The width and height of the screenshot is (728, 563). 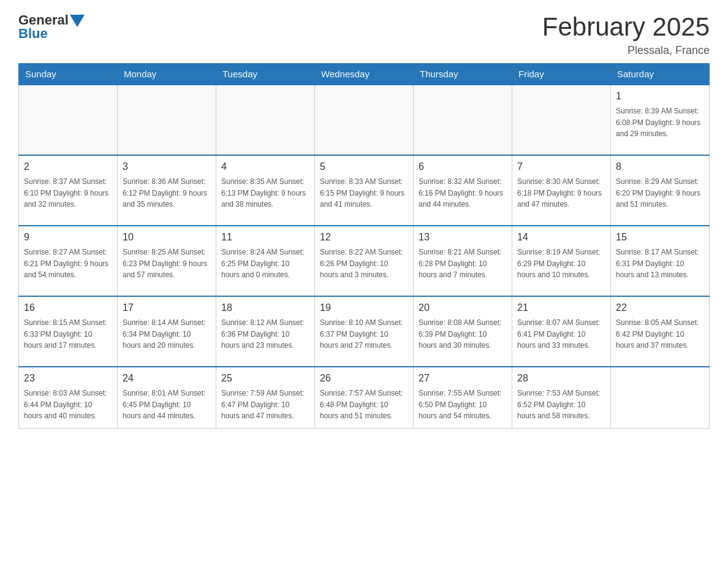 I want to click on day-info: Sunrise: 8:32 AM Sunset: 6:16 PM Dayligh…, so click(x=463, y=193).